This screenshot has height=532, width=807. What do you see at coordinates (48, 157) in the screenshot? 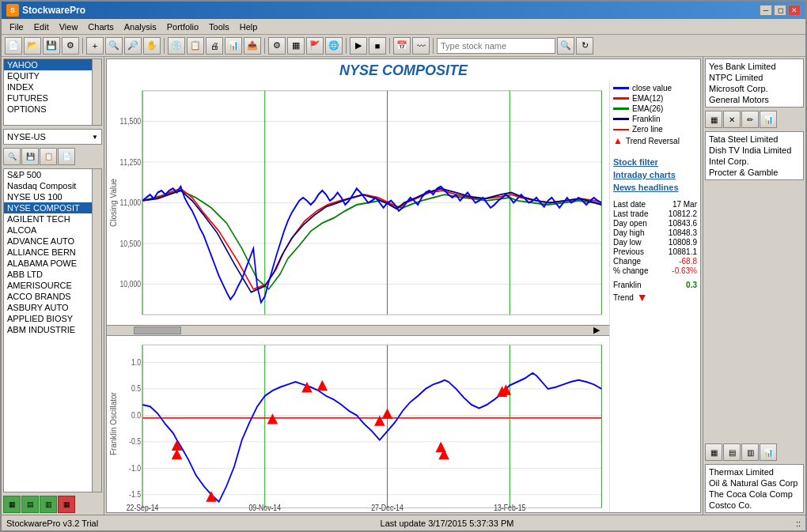
I see `sidebar-tb-btn3: 📋` at bounding box center [48, 157].